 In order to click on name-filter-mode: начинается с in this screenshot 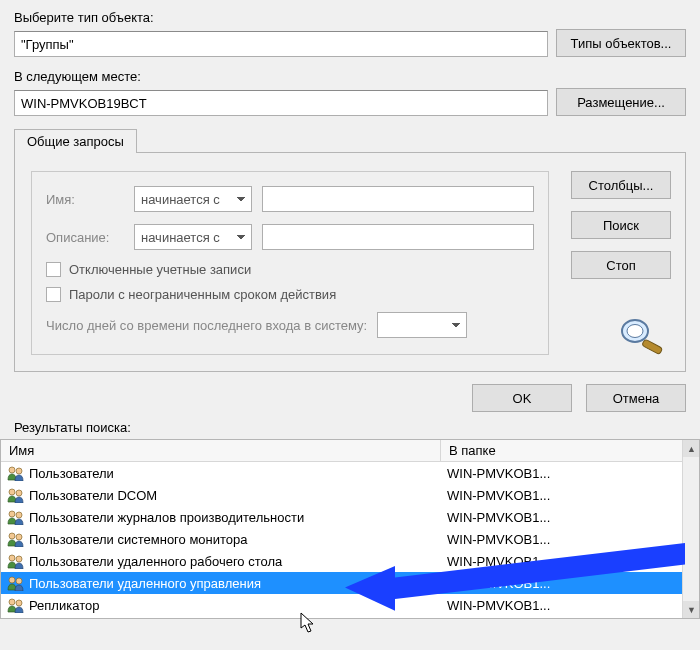, I will do `click(193, 199)`.